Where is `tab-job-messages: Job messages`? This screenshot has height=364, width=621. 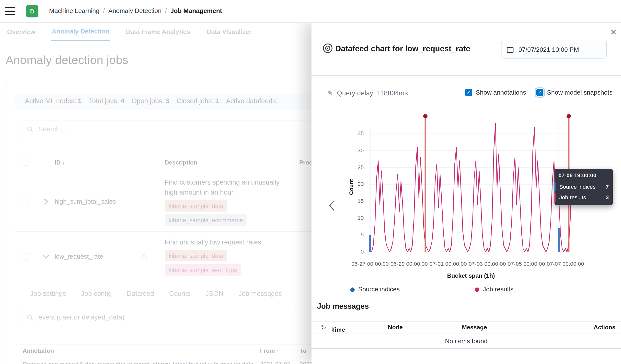
tab-job-messages: Job messages is located at coordinates (260, 294).